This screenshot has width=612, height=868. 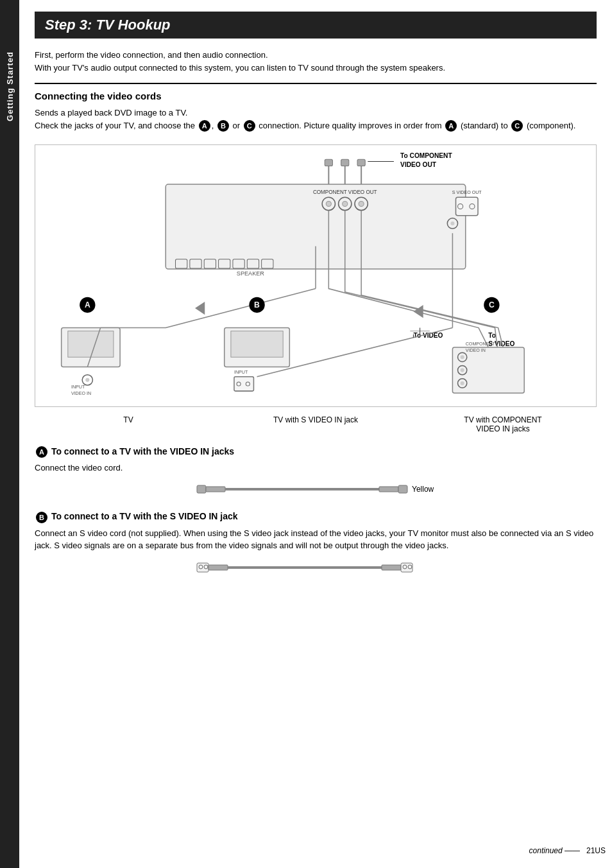 I want to click on circle-a-inline: A, so click(x=205, y=126).